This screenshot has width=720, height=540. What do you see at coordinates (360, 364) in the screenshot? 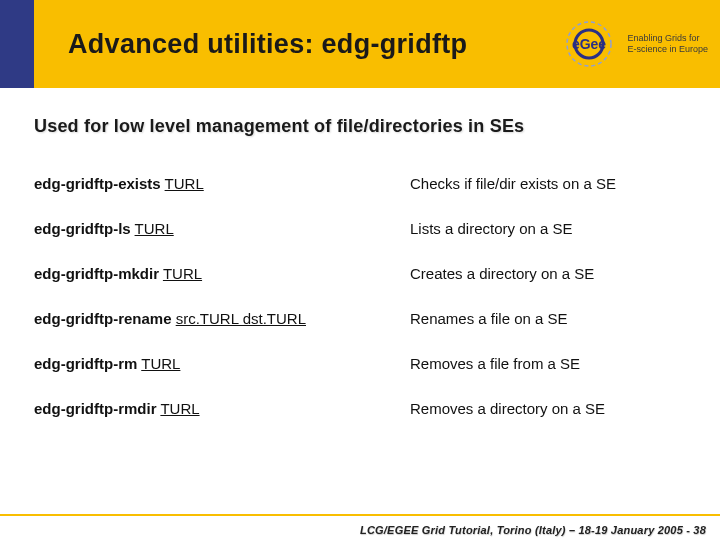
I see `table-row: edg-gridftp-rm TURL Removes a file from …` at bounding box center [360, 364].